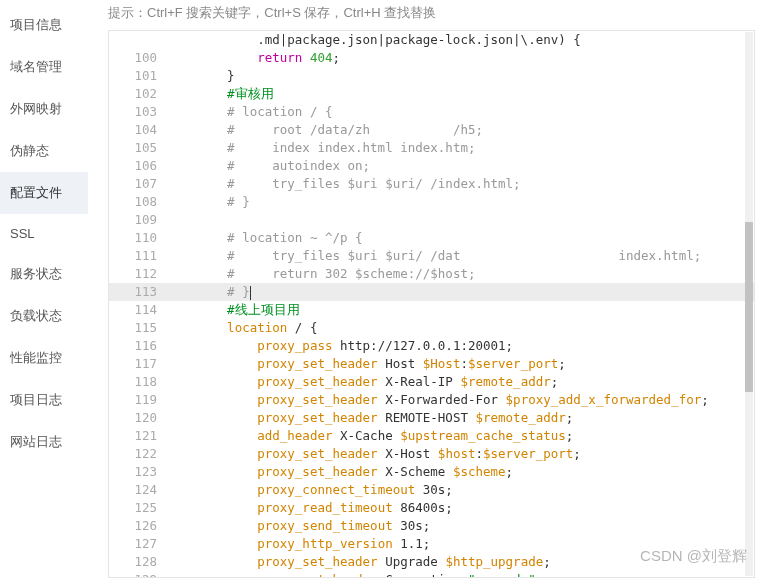 This screenshot has height=586, width=763. Describe the element at coordinates (432, 202) in the screenshot. I see `code-line: 108 # }` at that location.